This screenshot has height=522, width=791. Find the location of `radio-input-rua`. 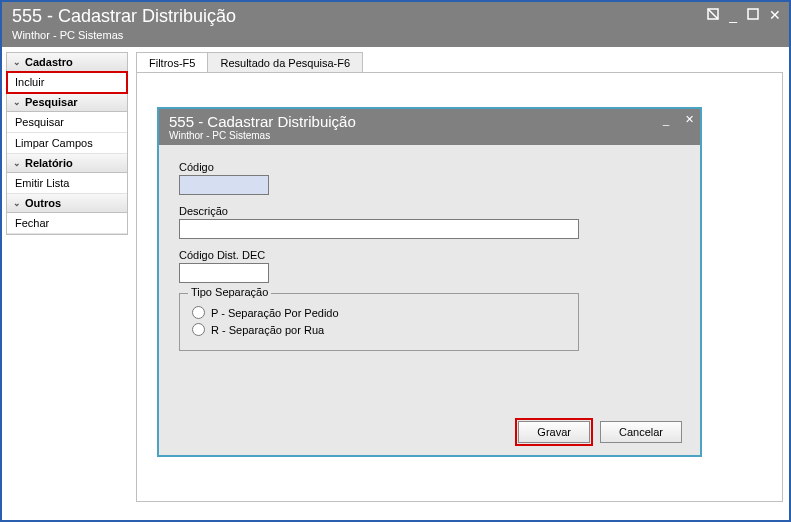

radio-input-rua is located at coordinates (198, 330).